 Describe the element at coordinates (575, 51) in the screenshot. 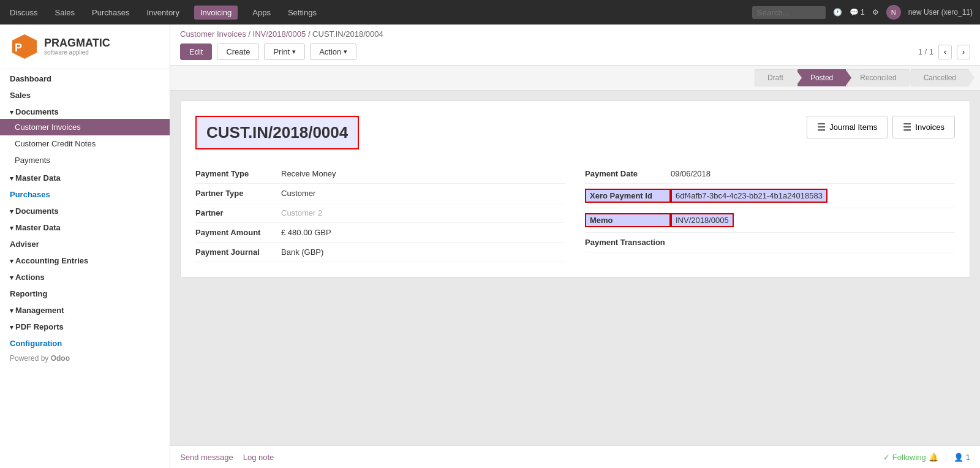

I see `toolbar: Edit Create Print Action 1 / 1 ‹ ›` at that location.